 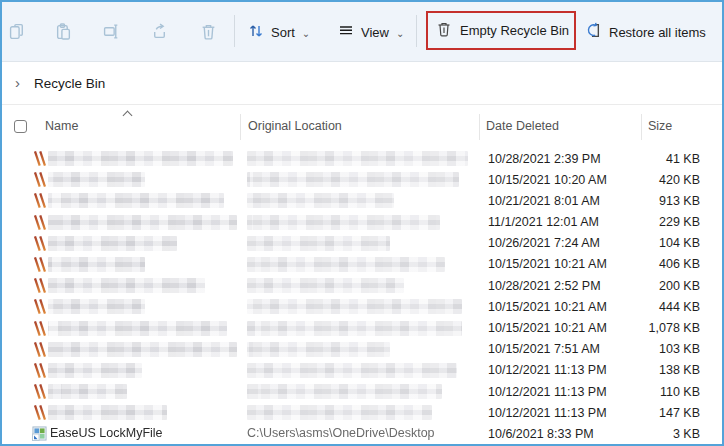 I want to click on date-deleted-cell: 11/1/2021 12:01 AM, so click(x=544, y=222).